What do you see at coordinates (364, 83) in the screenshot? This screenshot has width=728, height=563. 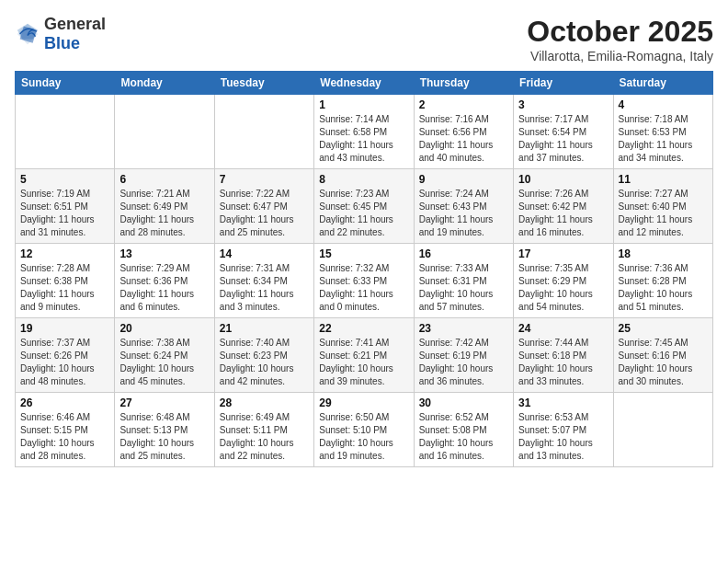 I see `calendar-day-header: Wednesday` at bounding box center [364, 83].